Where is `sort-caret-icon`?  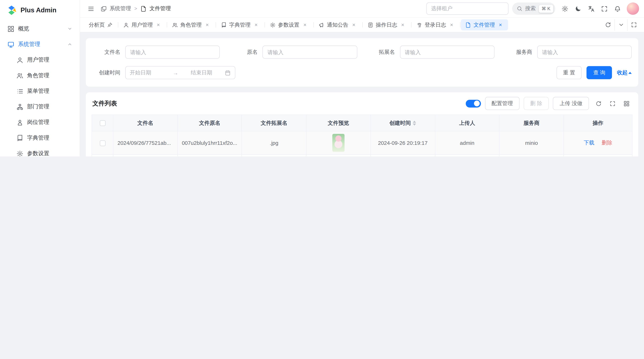
sort-caret-icon is located at coordinates (414, 123).